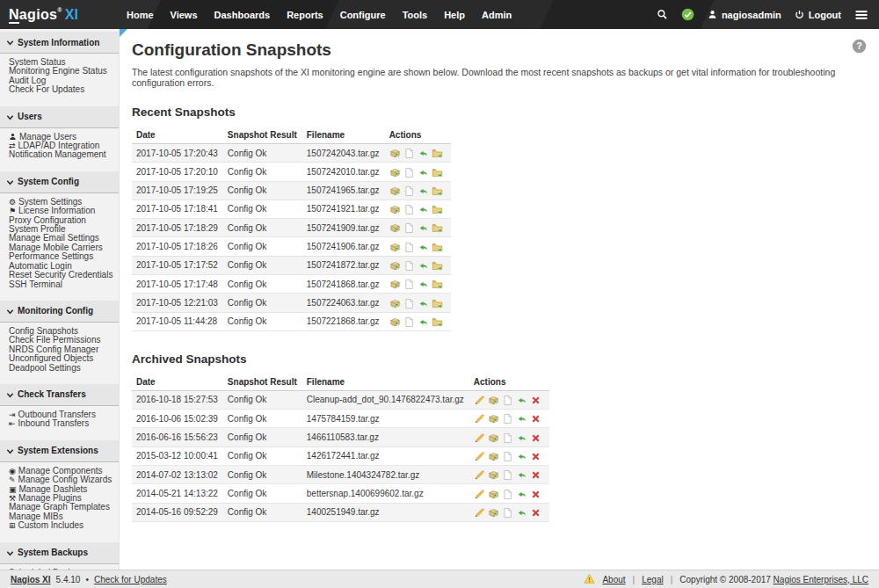 This screenshot has height=588, width=879. I want to click on footer-company-link: Nagios Enterprises, LLC, so click(821, 580).